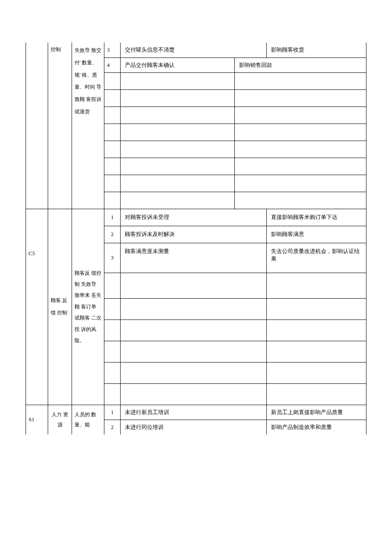  I want to click on table-row: C5 顾客 反馈 控制 顾客反 馈控制 失效导 致带来 丢失顾 客订单 或顾客 …, so click(196, 217).